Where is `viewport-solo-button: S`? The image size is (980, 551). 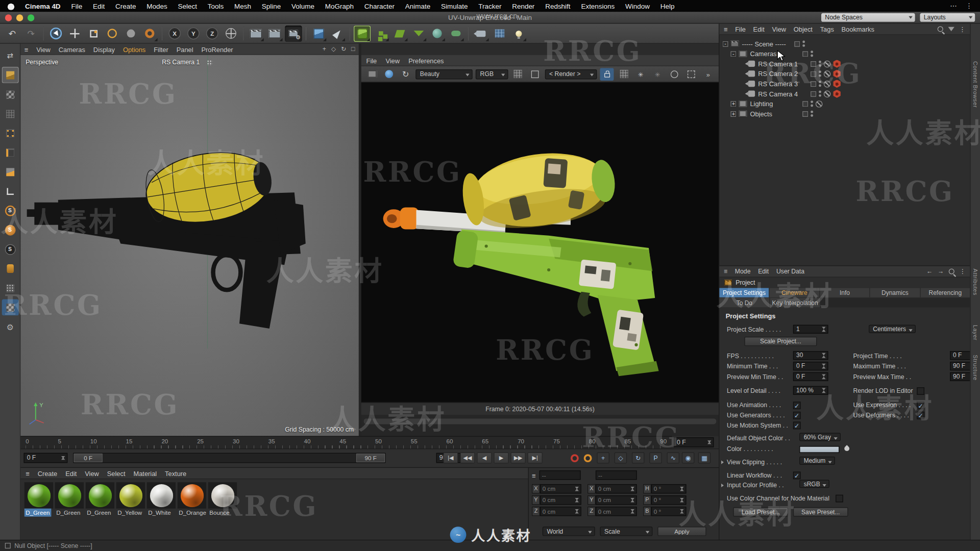
viewport-solo-button: S is located at coordinates (10, 211).